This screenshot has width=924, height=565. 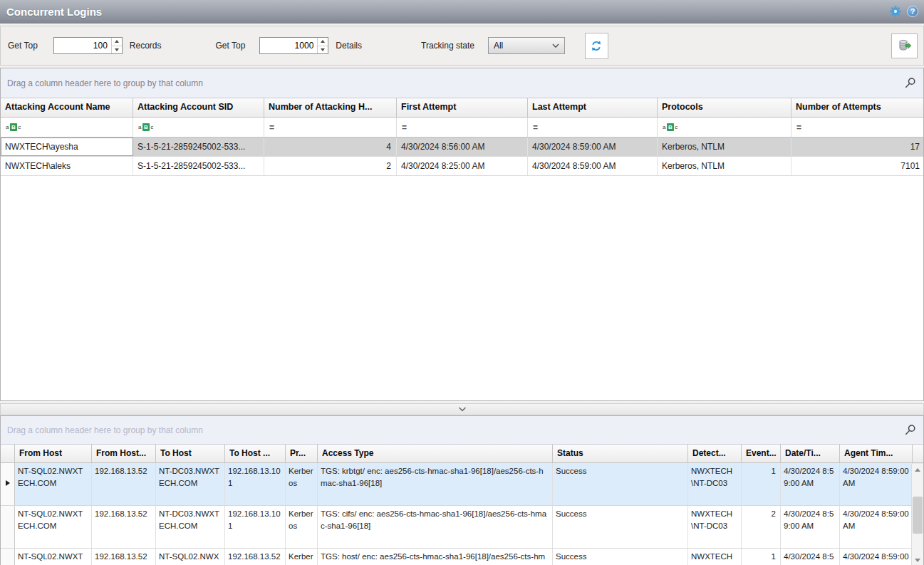 I want to click on column-header-to-host: To Host, so click(x=191, y=453).